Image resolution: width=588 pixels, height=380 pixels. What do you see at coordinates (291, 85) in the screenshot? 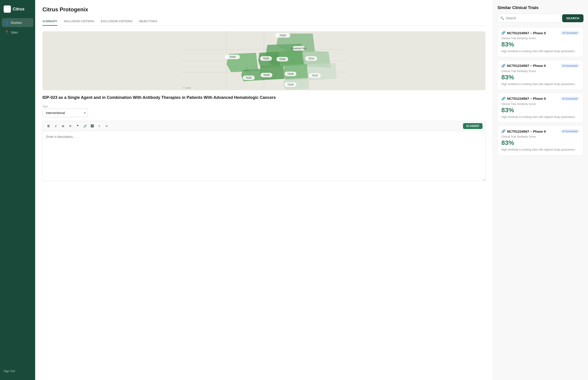
I see `svg-text: 75226` at bounding box center [291, 85].